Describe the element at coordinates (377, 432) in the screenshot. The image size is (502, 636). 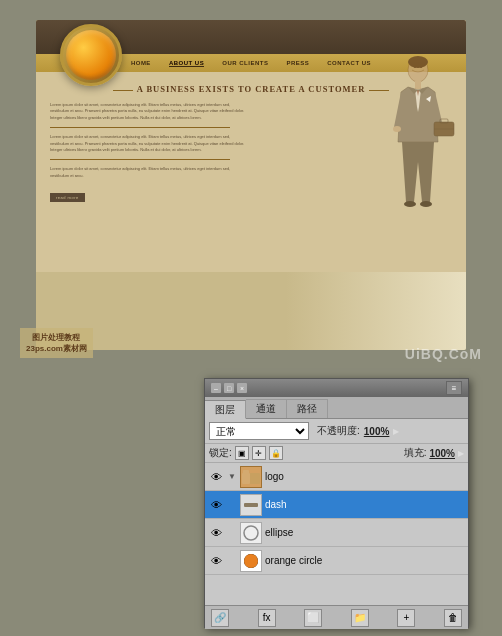
I see `opacity-value: 100%` at that location.